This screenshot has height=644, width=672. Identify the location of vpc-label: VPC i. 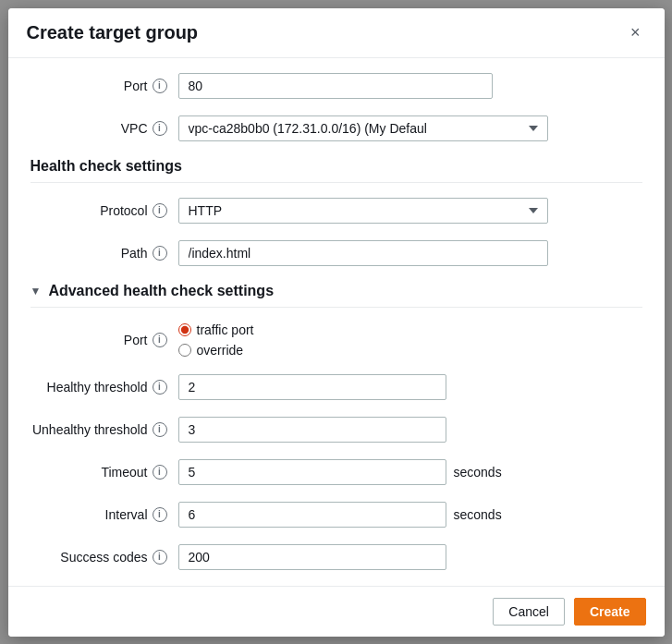
(104, 128).